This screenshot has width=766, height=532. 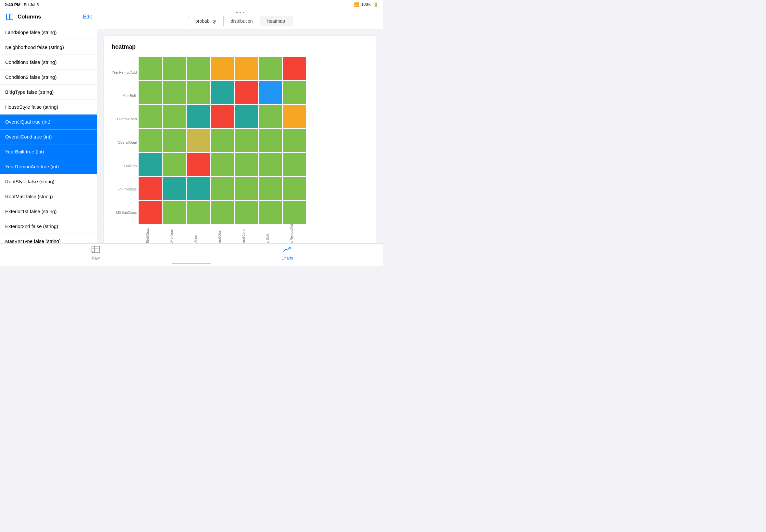 What do you see at coordinates (242, 21) in the screenshot?
I see `tab-distribution: distribution` at bounding box center [242, 21].